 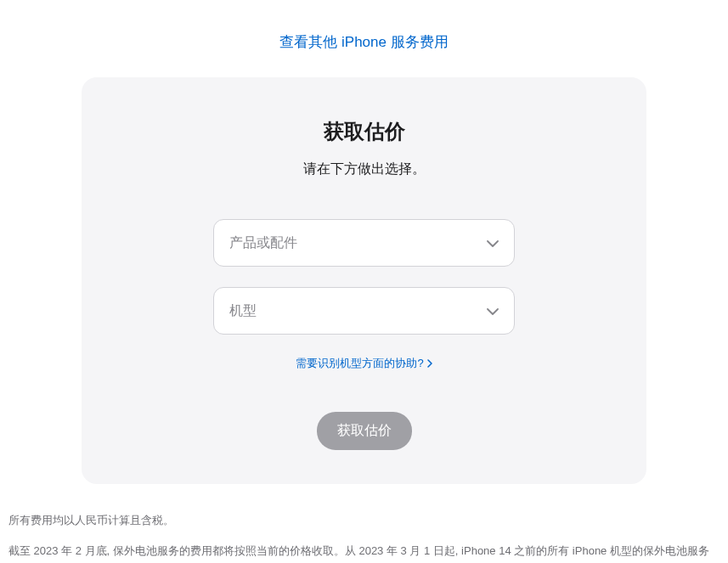 What do you see at coordinates (364, 243) in the screenshot?
I see `product-select: 产品或配件` at bounding box center [364, 243].